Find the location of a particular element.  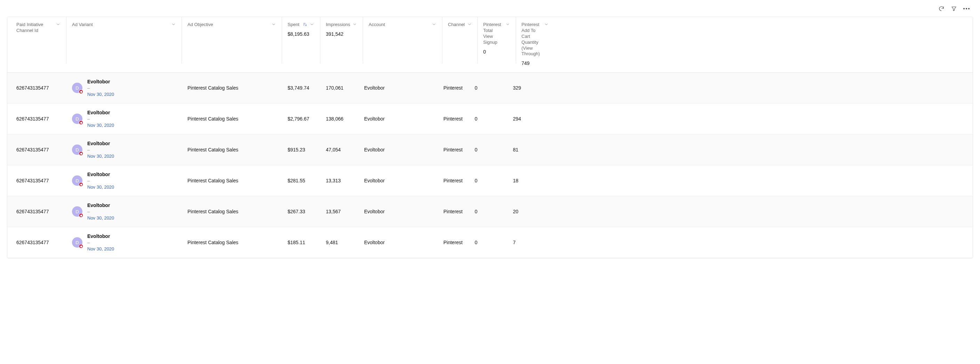

column-label: Pinterest Add To Cart Quantity (View Thr… is located at coordinates (532, 40).